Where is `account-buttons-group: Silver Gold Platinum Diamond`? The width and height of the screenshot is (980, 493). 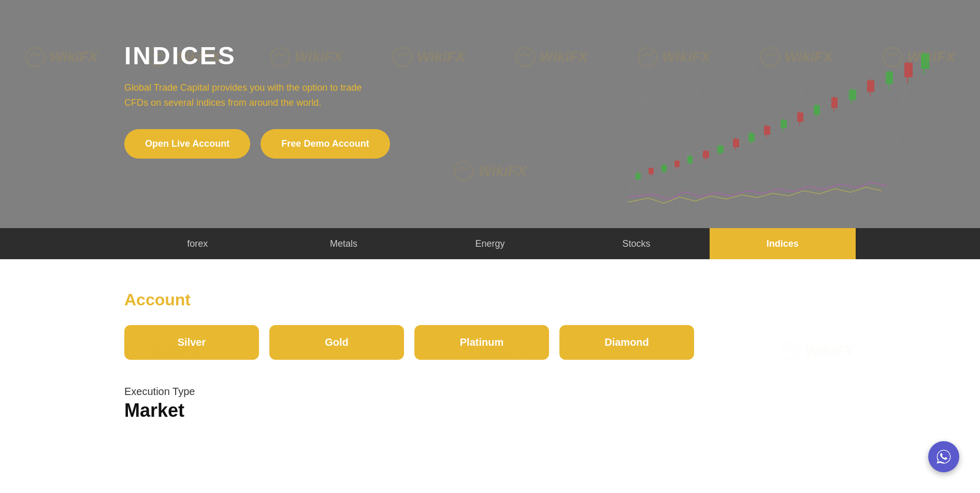
account-buttons-group: Silver Gold Platinum Diamond is located at coordinates (490, 342).